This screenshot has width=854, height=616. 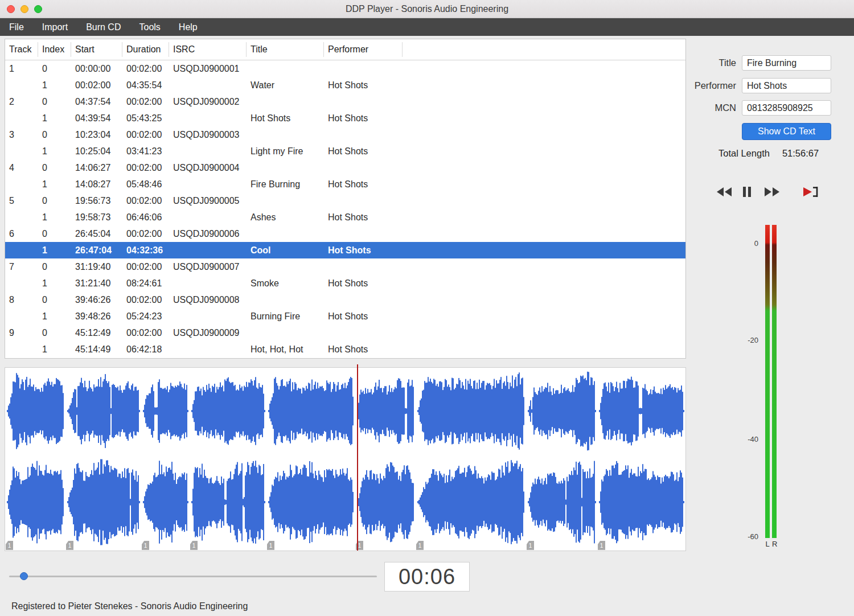 What do you see at coordinates (146, 317) in the screenshot?
I see `cell-duration: 05:24:23` at bounding box center [146, 317].